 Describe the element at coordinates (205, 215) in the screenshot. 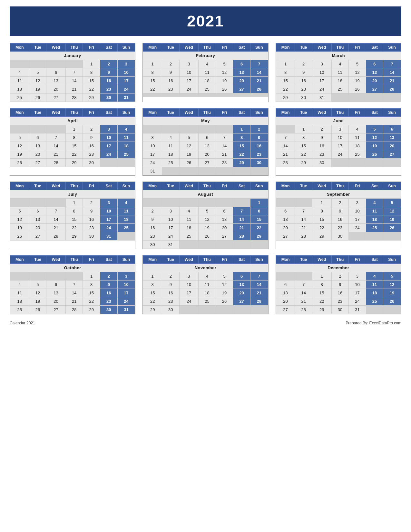

I see `month-august: AugustMonTueWedThuFriSatSun1234567891011…` at that location.